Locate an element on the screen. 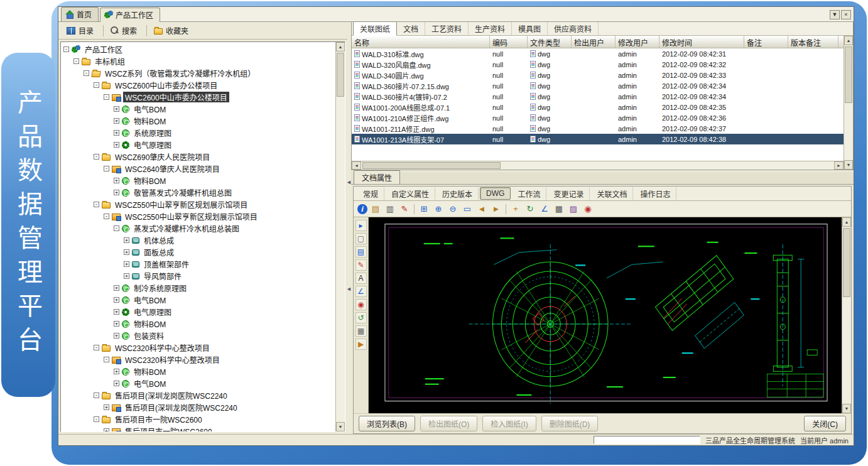  column-header: 备注 is located at coordinates (766, 41).